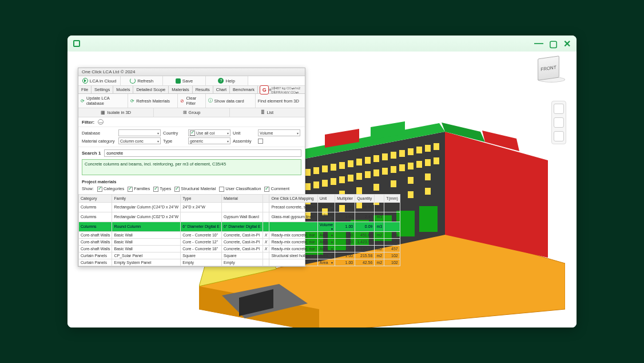 Image resolution: width=644 pixels, height=363 pixels. Describe the element at coordinates (140, 141) in the screenshot. I see `matcat-select: Column conc▾` at that location.